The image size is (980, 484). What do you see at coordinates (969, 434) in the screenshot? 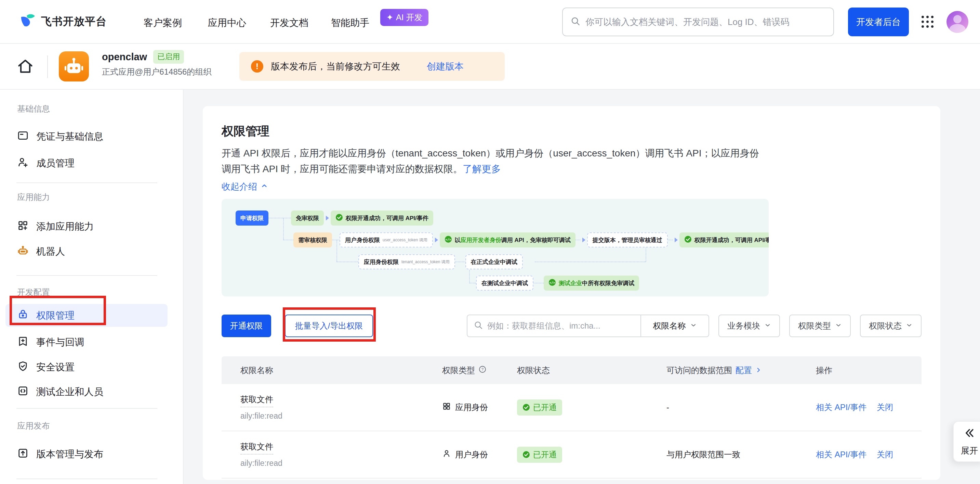
I see `double-chevron-left-icon` at bounding box center [969, 434].